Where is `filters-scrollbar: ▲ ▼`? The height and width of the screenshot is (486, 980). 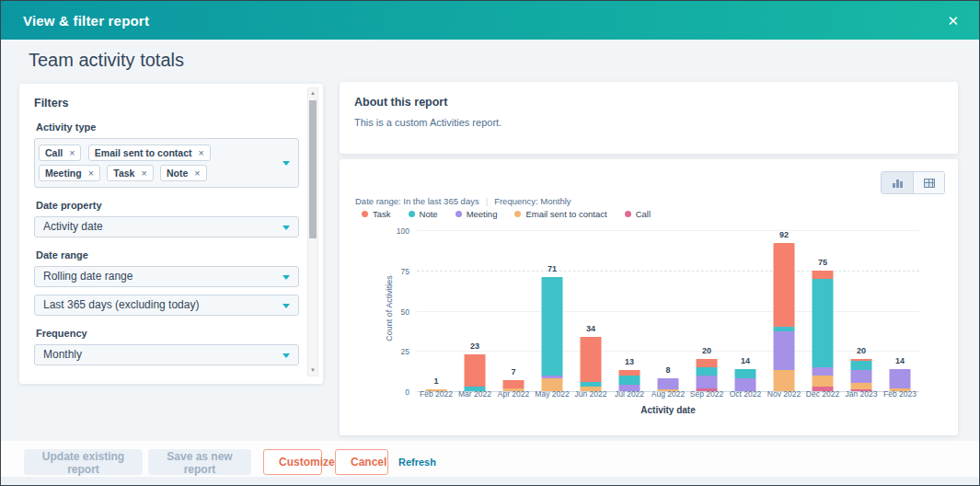 filters-scrollbar: ▲ ▼ is located at coordinates (313, 232).